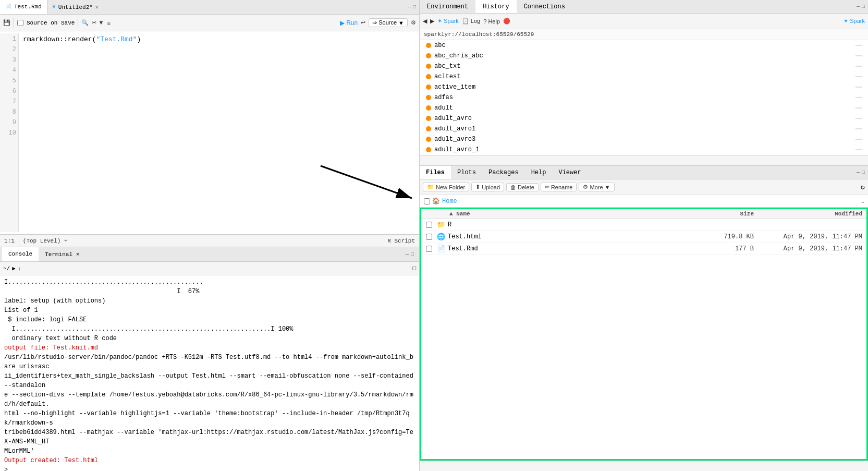 The width and height of the screenshot is (868, 471). I want to click on header-size: Size, so click(736, 214).